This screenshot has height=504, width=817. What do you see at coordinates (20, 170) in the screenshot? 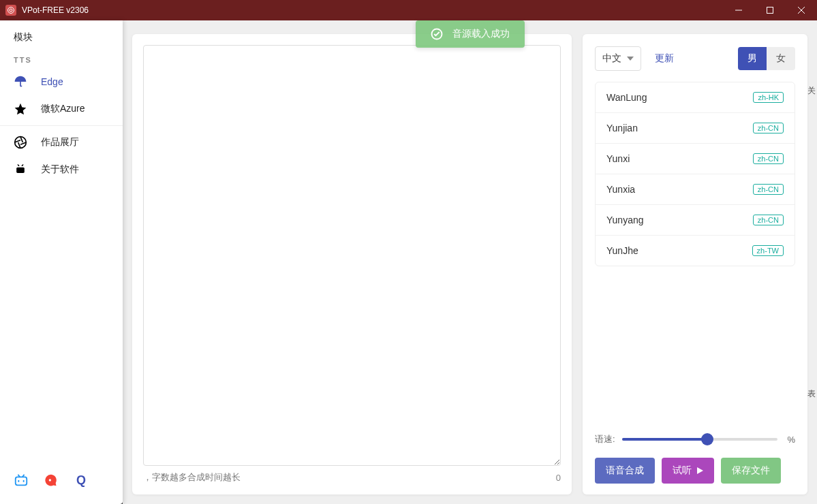
I see `android-icon` at bounding box center [20, 170].